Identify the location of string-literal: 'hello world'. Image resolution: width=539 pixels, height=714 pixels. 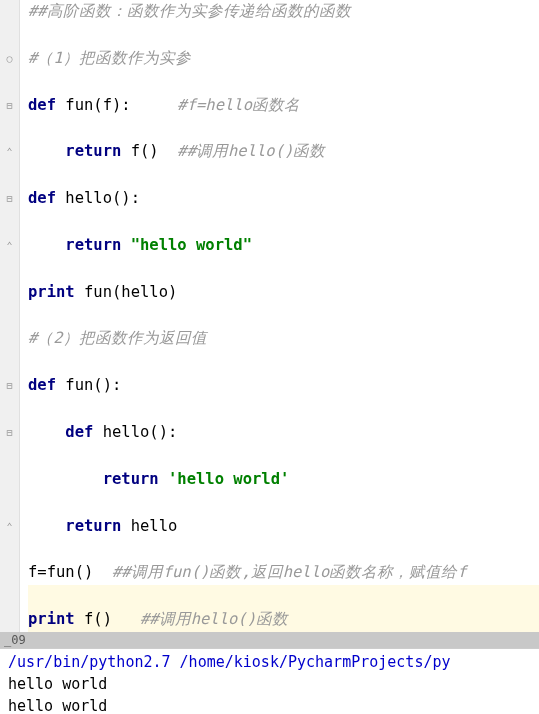
(228, 479).